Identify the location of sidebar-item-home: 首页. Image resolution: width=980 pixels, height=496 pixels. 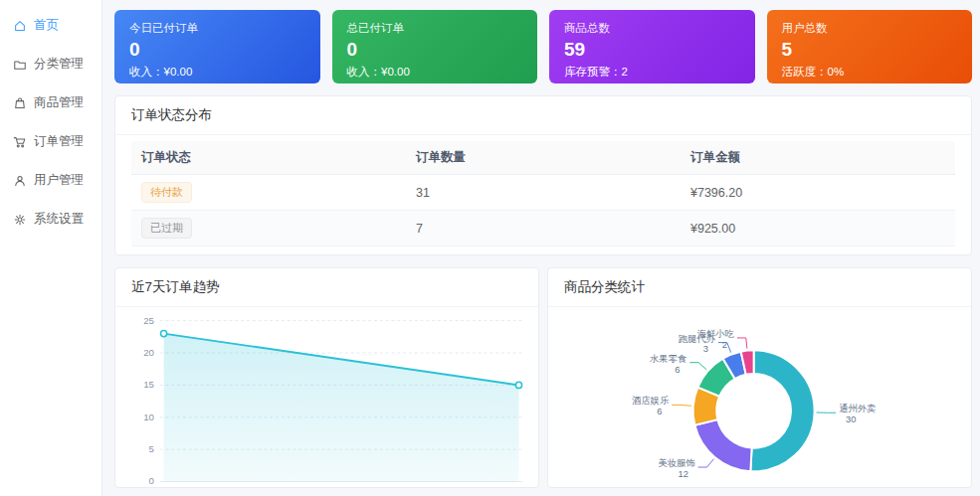
(51, 26).